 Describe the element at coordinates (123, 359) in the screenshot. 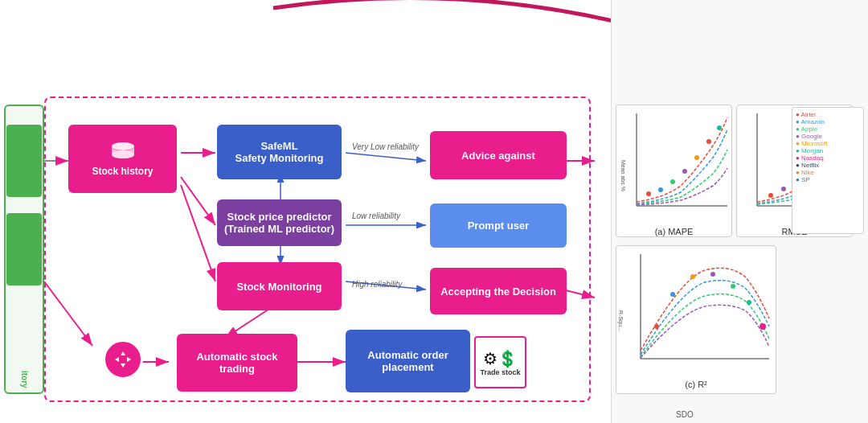

I see `nav-arrows-icon` at that location.